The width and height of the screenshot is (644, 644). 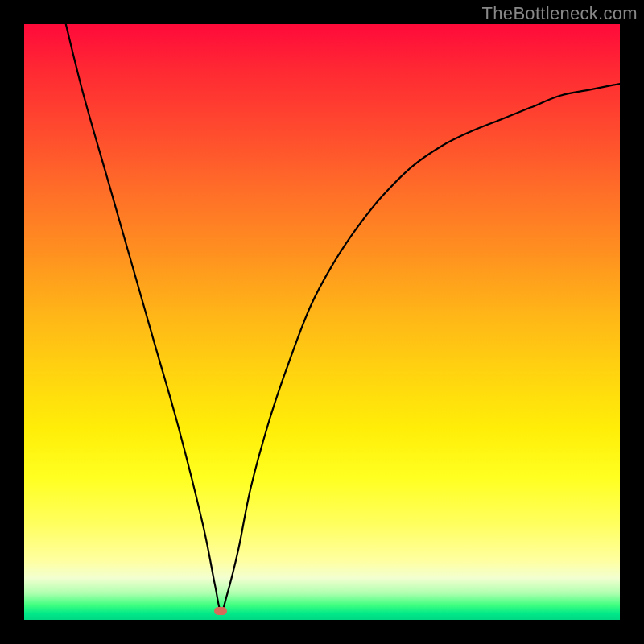 What do you see at coordinates (560, 14) in the screenshot?
I see `watermark-text: TheBottleneck.com` at bounding box center [560, 14].